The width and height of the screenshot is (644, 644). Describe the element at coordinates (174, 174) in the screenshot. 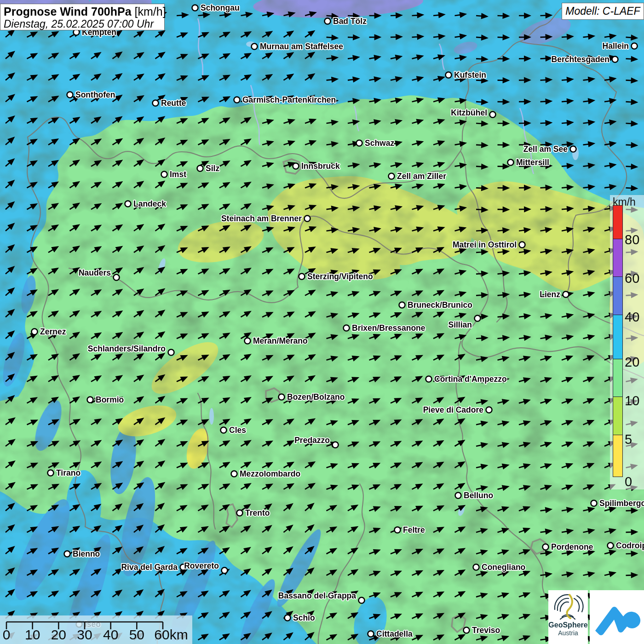

I see `city-imst: Imst` at that location.